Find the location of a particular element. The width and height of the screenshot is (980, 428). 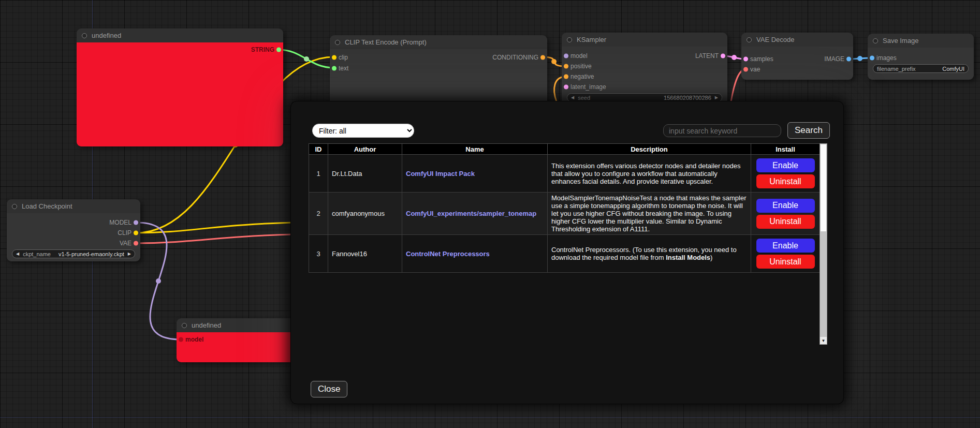

extension-name-link: ComfyUI Impact Pack is located at coordinates (440, 174).